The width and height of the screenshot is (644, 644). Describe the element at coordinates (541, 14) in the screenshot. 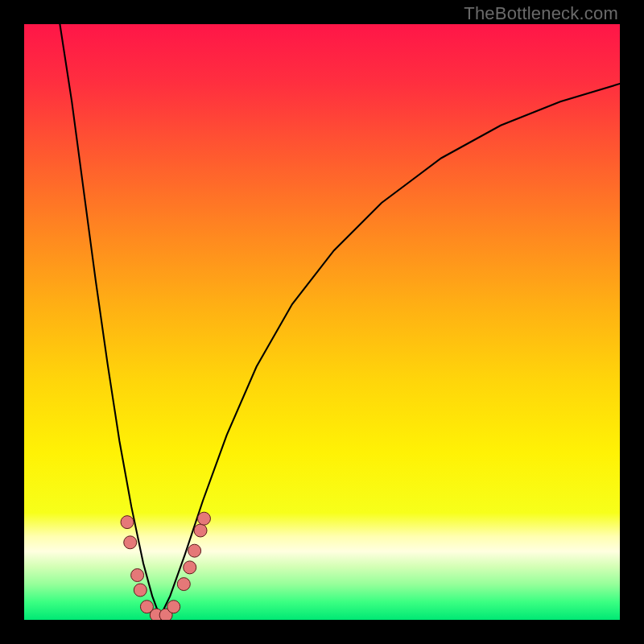

I see `watermark-label: TheBottleneck.com` at that location.